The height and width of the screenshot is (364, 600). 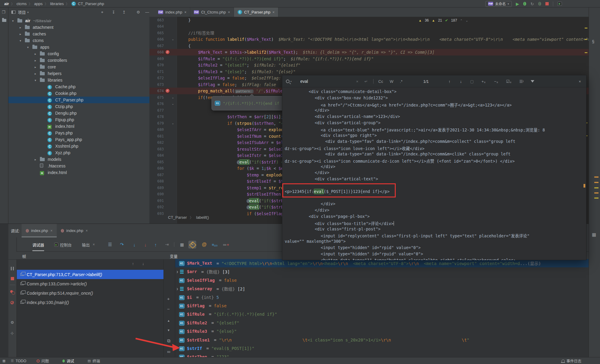 What do you see at coordinates (381, 81) in the screenshot?
I see `match-case-toggle: Cc` at bounding box center [381, 81].